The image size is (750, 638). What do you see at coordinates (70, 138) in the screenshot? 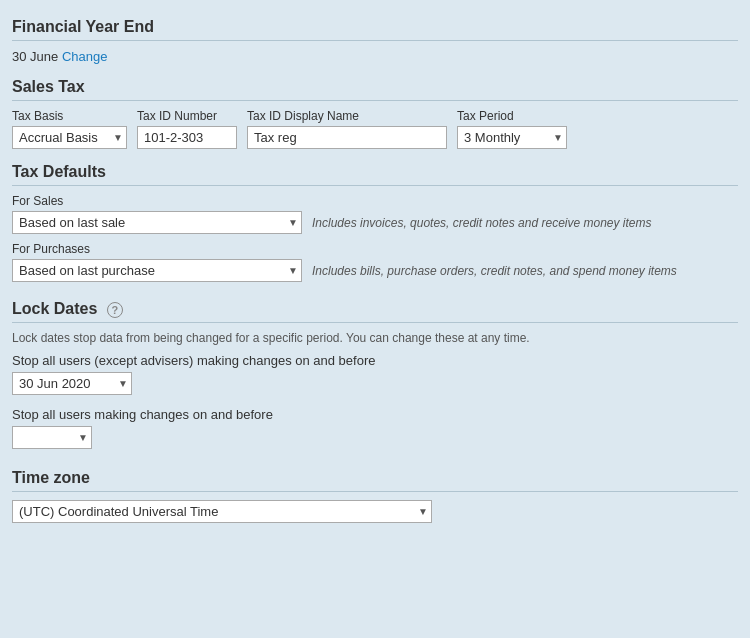
I see `tax-basis-select: Accrual Basis Cash Basis` at bounding box center [70, 138].